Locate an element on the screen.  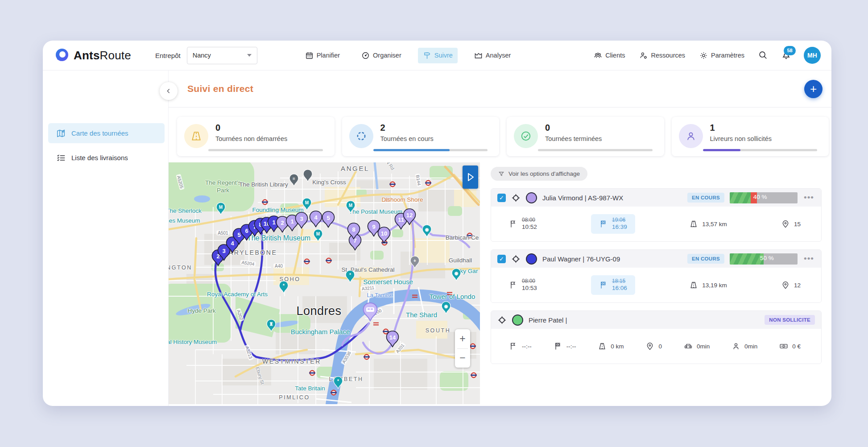
route-stop-pin-purple-4: 4 is located at coordinates (316, 220).